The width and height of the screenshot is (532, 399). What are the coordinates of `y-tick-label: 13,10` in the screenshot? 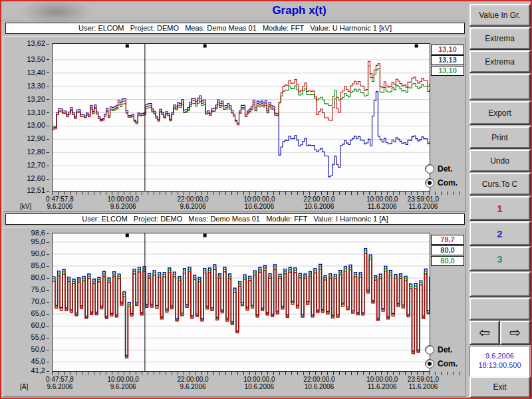 It's located at (38, 112).